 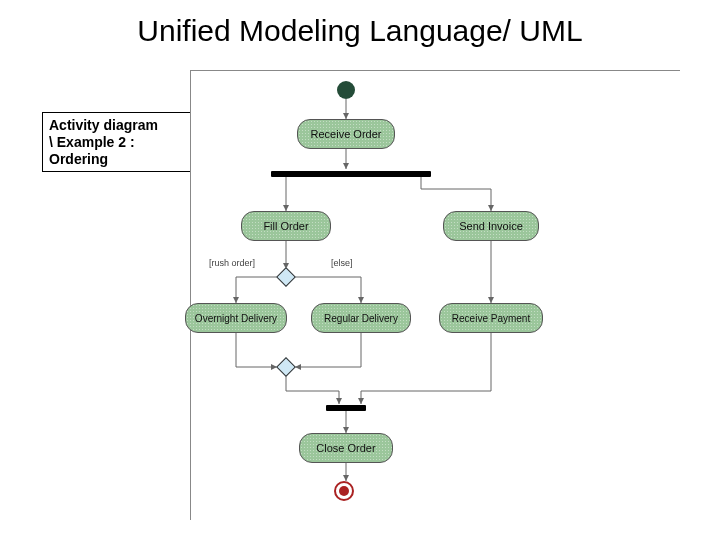 I want to click on activity-close-order: Close Order, so click(x=346, y=448).